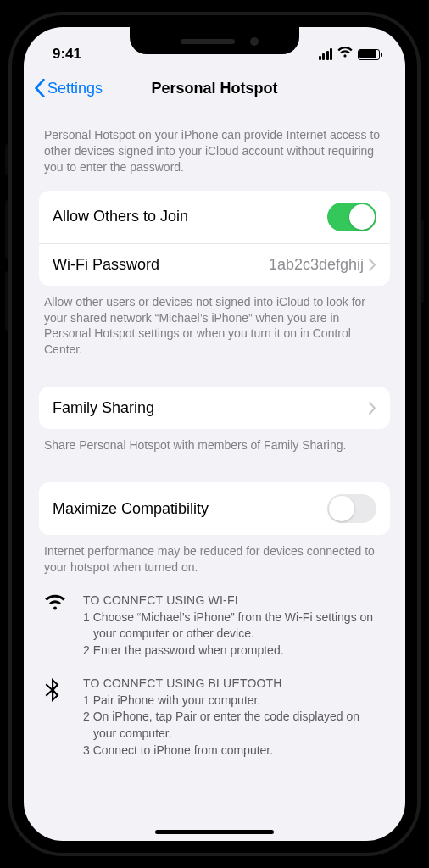  I want to click on connect-wifi-heading: TO CONNECT USING WI-FI, so click(234, 601).